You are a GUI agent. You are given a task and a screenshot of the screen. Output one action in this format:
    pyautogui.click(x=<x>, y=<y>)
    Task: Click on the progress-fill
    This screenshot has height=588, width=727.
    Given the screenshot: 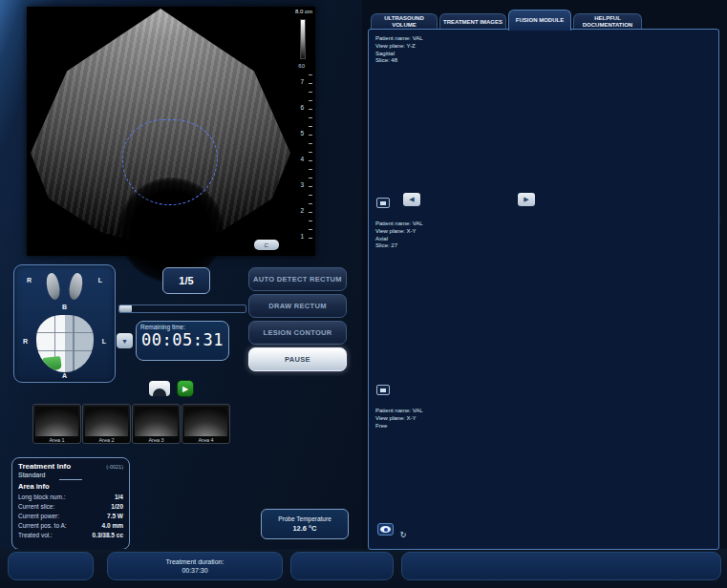 What is the action you would take?
    pyautogui.click(x=126, y=309)
    